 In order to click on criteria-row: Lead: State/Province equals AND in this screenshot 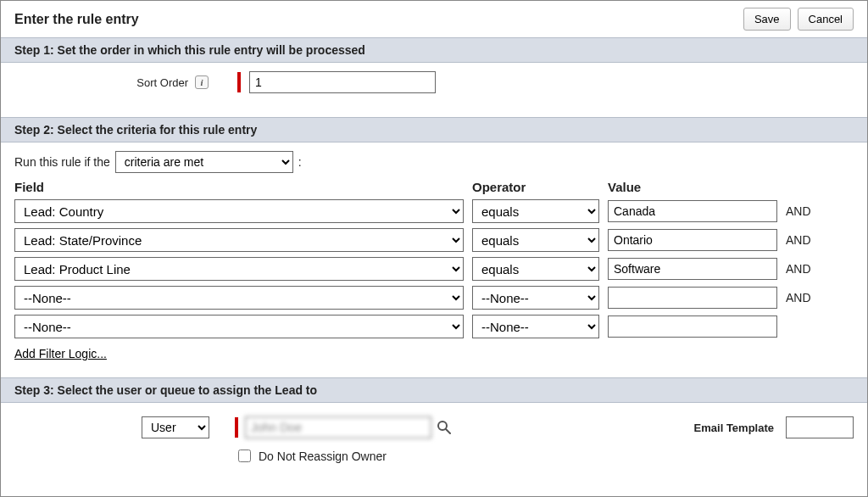, I will do `click(434, 240)`.